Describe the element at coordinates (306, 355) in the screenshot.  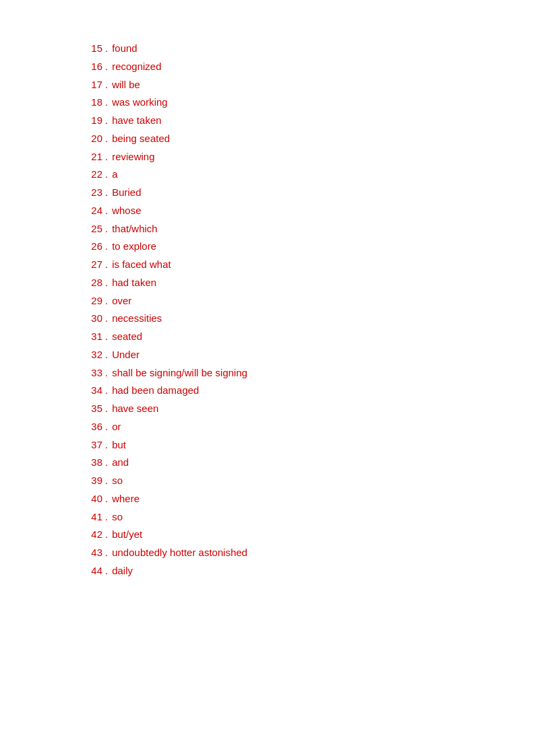
I see `list-item: 32.Under` at that location.